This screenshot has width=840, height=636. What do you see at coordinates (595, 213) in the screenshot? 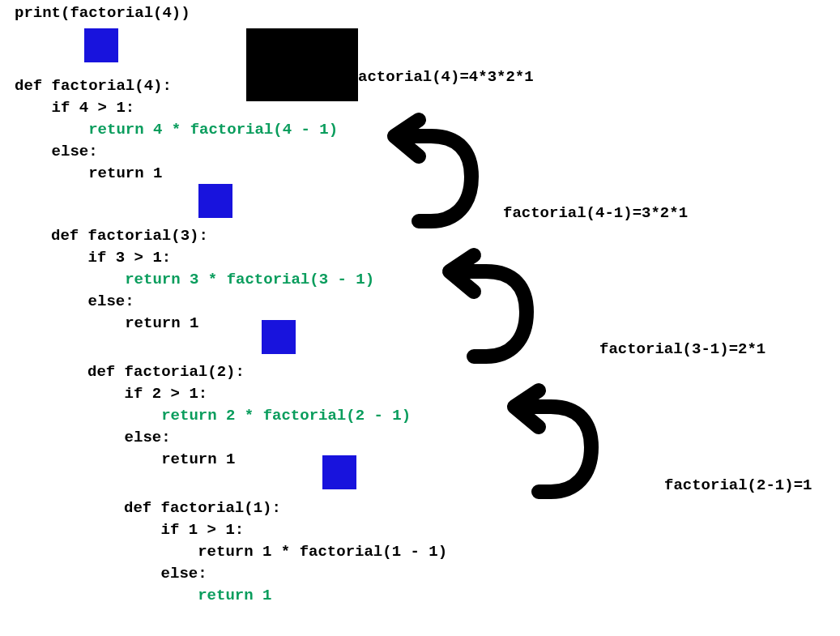
I see `label-factorial-4-1: factorial(4-1)=3*2*1` at bounding box center [595, 213].